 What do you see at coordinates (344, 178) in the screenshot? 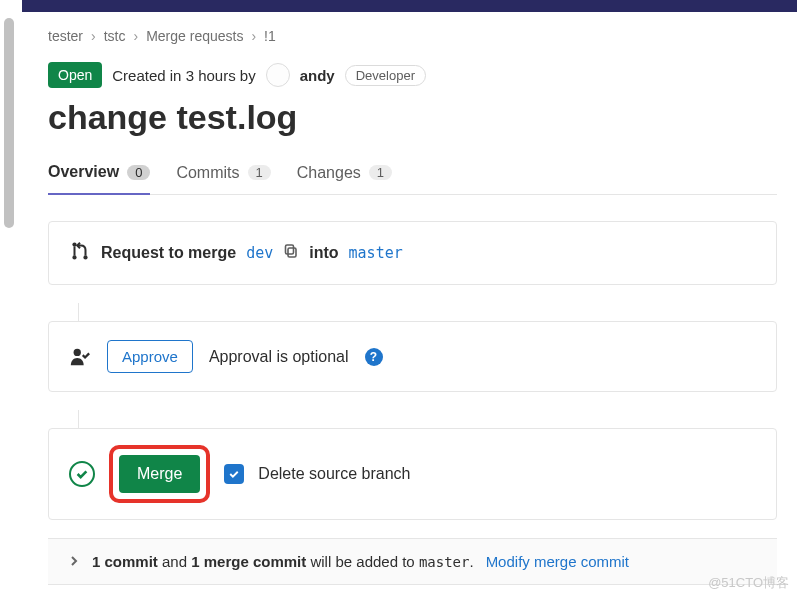
I see `tab-changes: Changes 1` at bounding box center [344, 178].